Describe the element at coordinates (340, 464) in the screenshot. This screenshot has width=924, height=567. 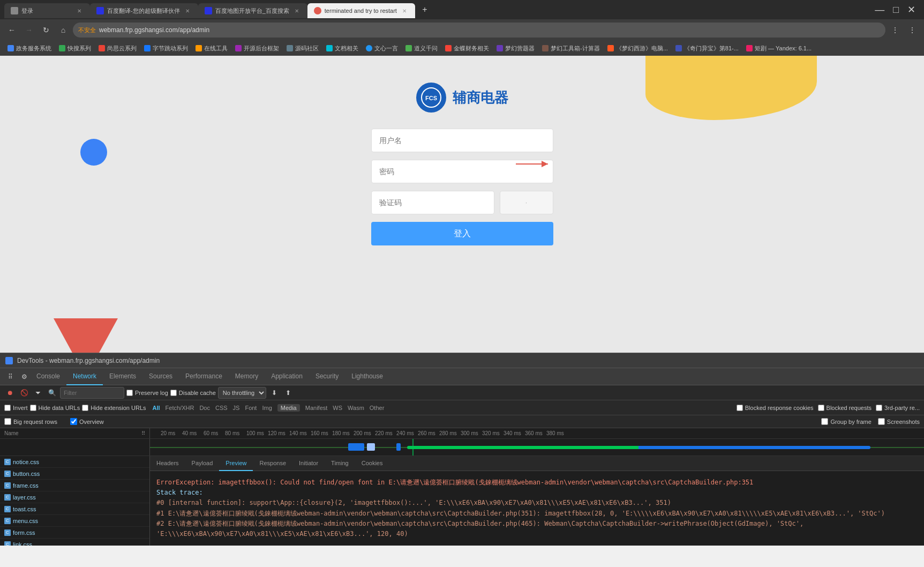
I see `net-tab-timing: Timing` at that location.